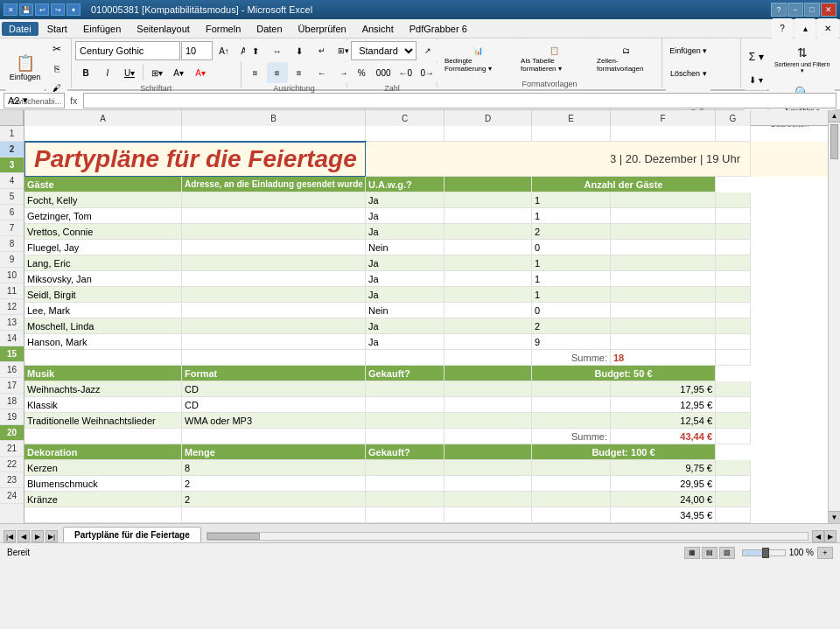 This screenshot has height=629, width=840. What do you see at coordinates (274, 279) in the screenshot?
I see `cell-b9` at bounding box center [274, 279].